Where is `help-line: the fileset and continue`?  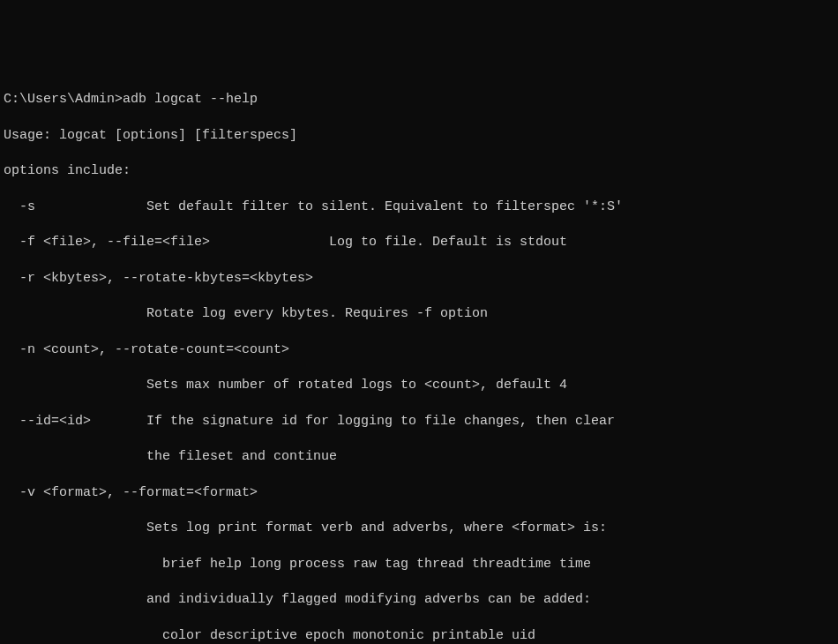 help-line: the fileset and continue is located at coordinates (419, 457).